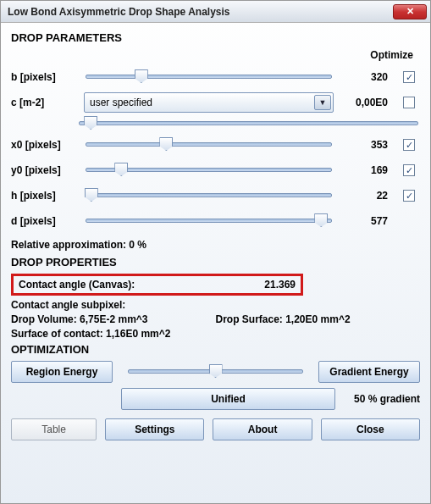 Image resolution: width=431 pixels, height=504 pixels. I want to click on drop-properties-header: DROP PROPERTIES, so click(215, 263).